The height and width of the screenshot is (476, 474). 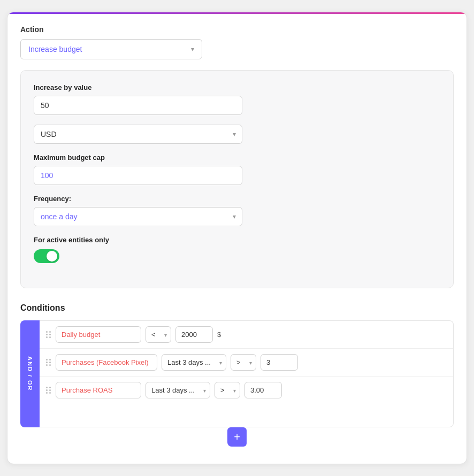 I want to click on increase-by-group: Increase by value, so click(x=237, y=99).